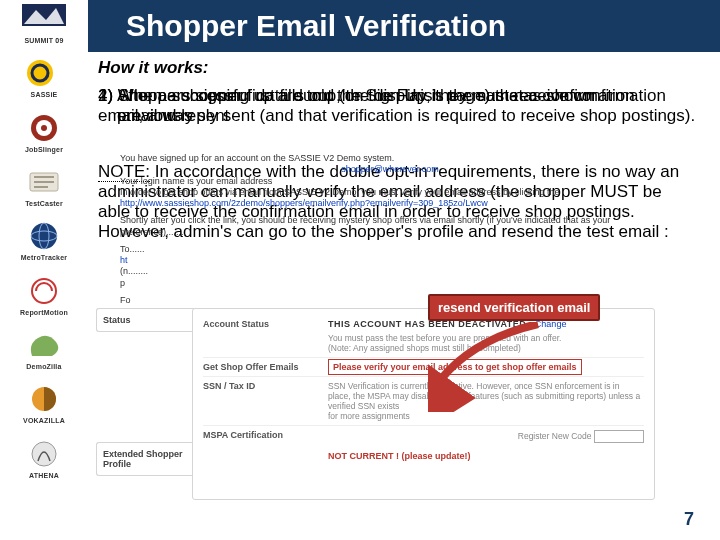  What do you see at coordinates (398, 106) in the screenshot?
I see `step-layer-3: 1) When a shopper first fills out the Si…` at bounding box center [398, 106].